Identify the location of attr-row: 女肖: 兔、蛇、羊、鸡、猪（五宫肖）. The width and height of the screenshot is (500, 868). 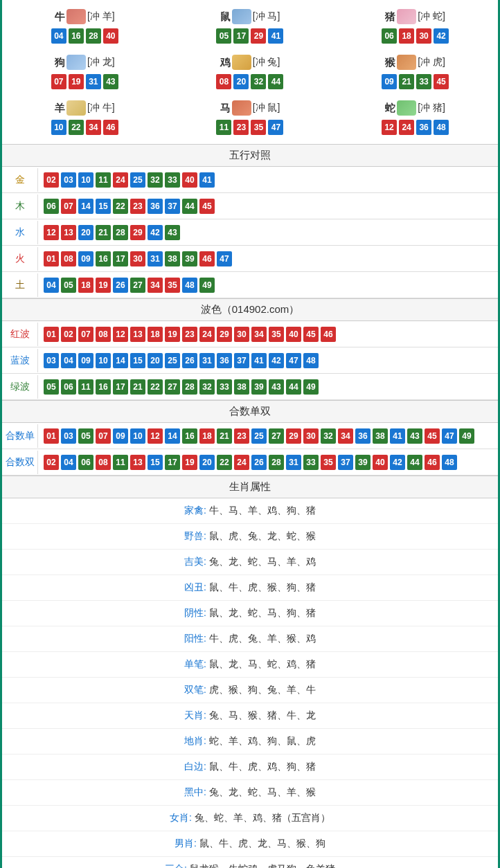
(250, 818).